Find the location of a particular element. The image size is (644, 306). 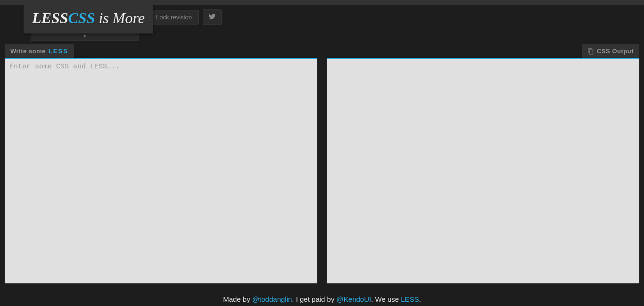

dropdown-indicator: ▾ is located at coordinates (85, 36).